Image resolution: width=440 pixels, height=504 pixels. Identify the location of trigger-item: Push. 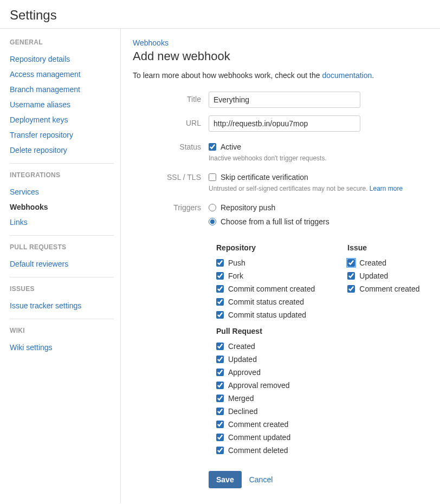
(266, 263).